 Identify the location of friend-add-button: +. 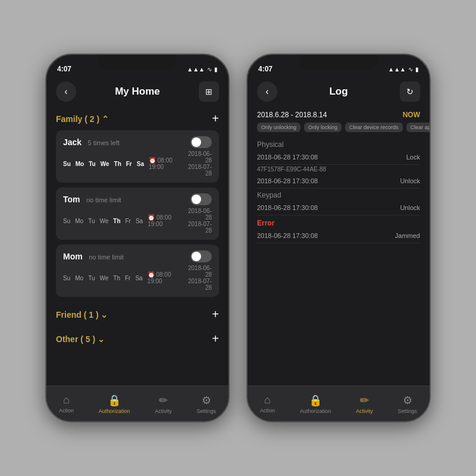
(215, 314).